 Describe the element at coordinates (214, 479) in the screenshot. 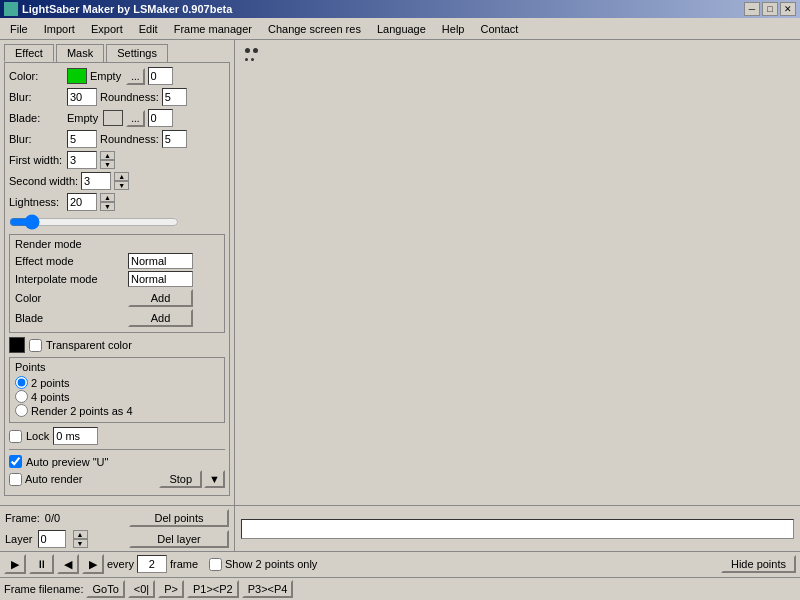

I see `stop-arrow-button: ▼` at that location.